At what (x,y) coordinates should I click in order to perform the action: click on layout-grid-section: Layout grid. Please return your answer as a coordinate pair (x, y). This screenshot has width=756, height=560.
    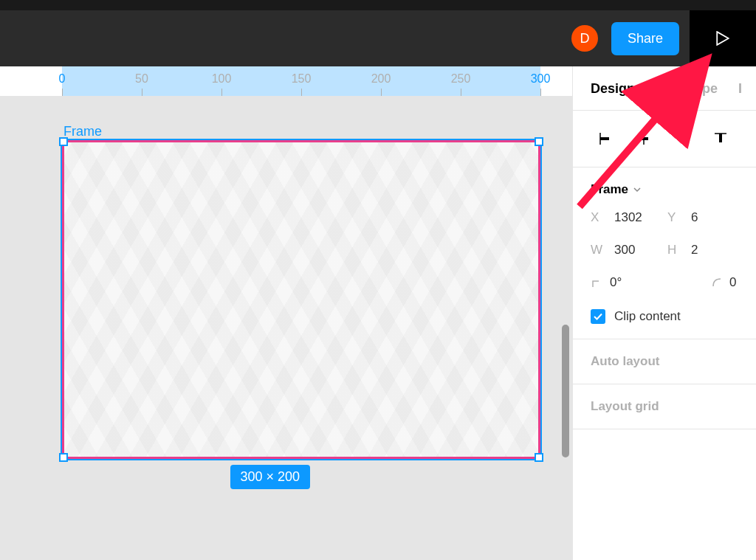
    Looking at the image, I should click on (664, 407).